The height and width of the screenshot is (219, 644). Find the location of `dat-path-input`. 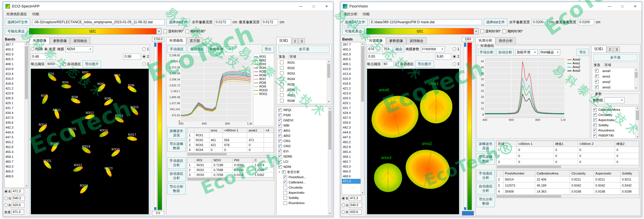

dat-path-input is located at coordinates (98, 22).